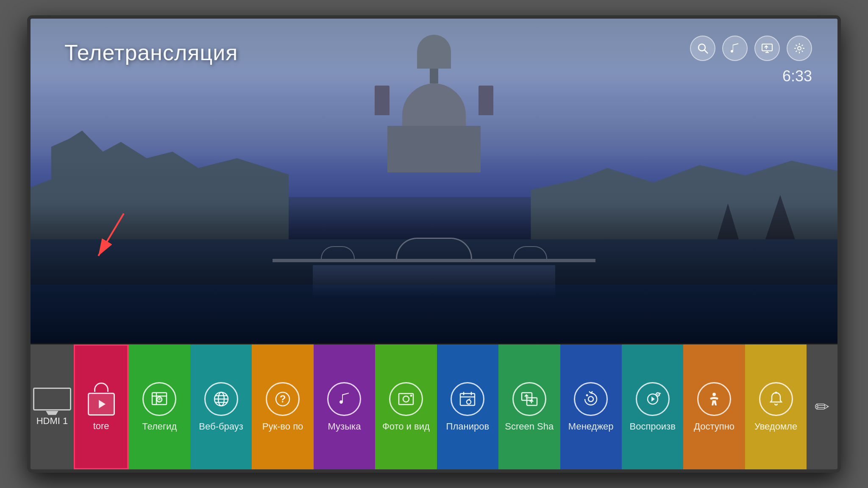 The height and width of the screenshot is (488, 868). What do you see at coordinates (101, 426) in the screenshot?
I see `app-label-store: tore` at bounding box center [101, 426].